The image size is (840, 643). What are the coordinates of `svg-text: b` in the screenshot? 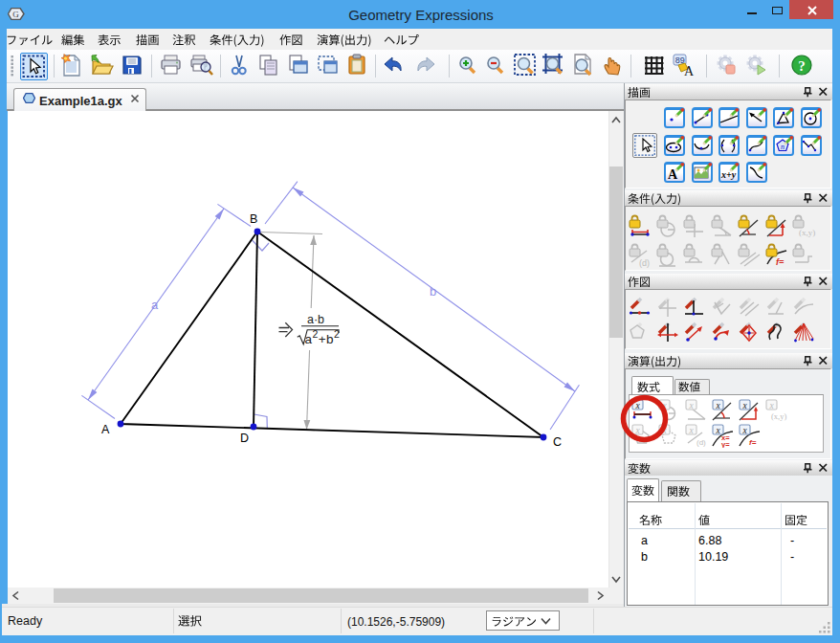 It's located at (432, 291).